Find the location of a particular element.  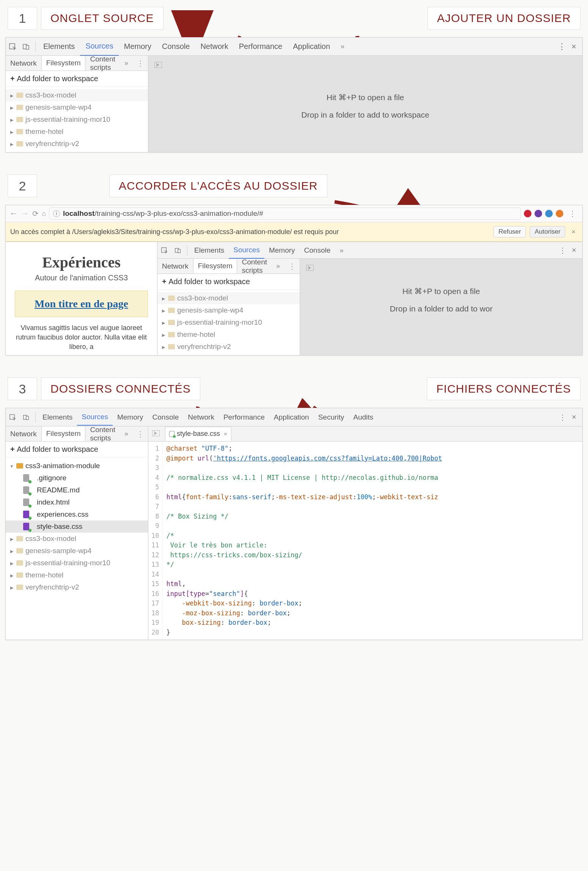

code-content: @charset "UTF-8"; @import url('https://f… is located at coordinates (304, 541).